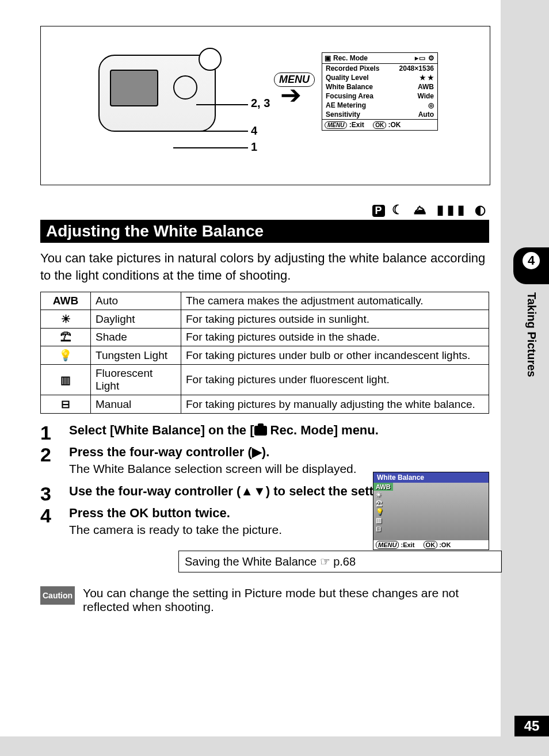 The width and height of the screenshot is (549, 756). I want to click on chapter-title: Taking Pictures, so click(532, 335).